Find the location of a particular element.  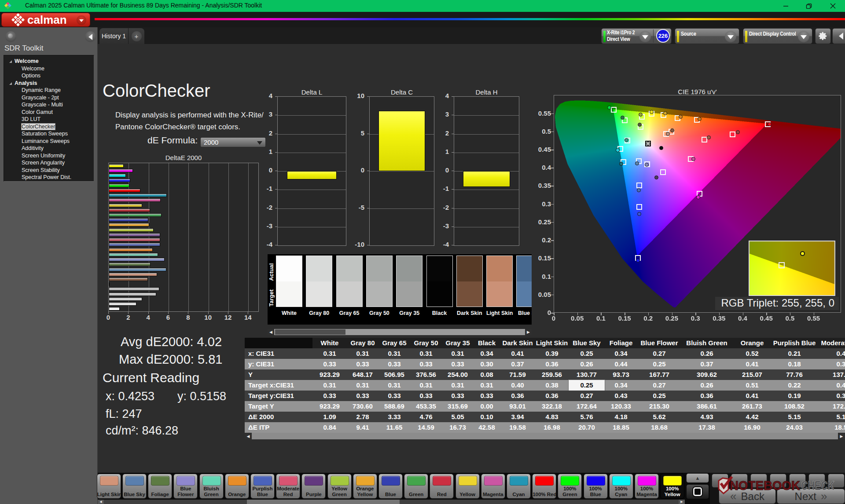

patch-button-100-cyan: 100% Cyan is located at coordinates (621, 486).